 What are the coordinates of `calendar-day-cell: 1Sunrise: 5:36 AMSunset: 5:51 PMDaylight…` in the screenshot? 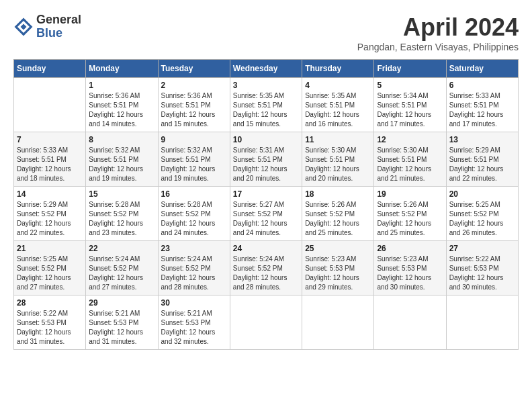 It's located at (122, 105).